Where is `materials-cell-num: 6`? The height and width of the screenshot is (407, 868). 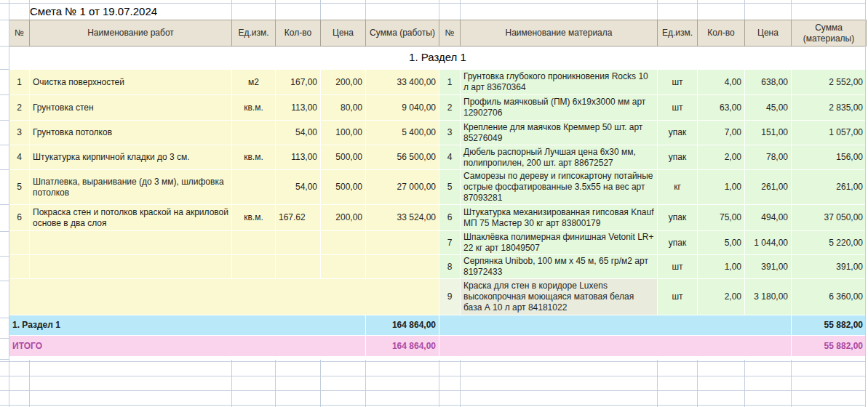 materials-cell-num: 6 is located at coordinates (450, 218).